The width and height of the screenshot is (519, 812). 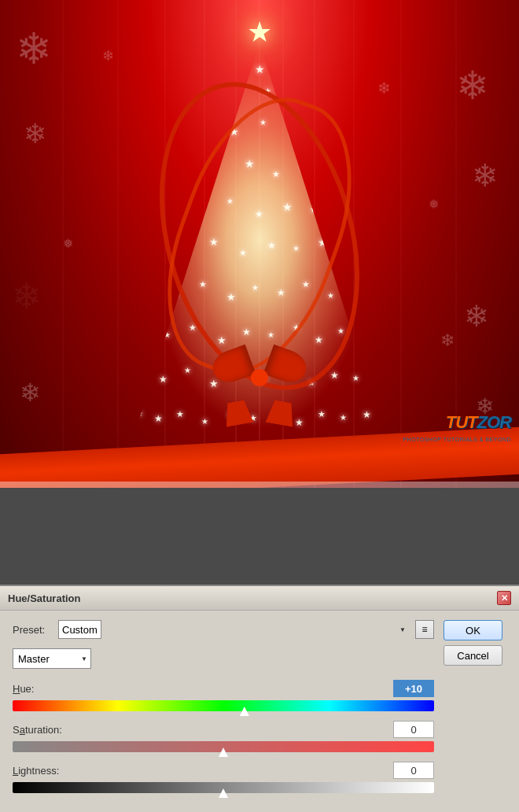 I want to click on hue-thumb, so click(x=245, y=711).